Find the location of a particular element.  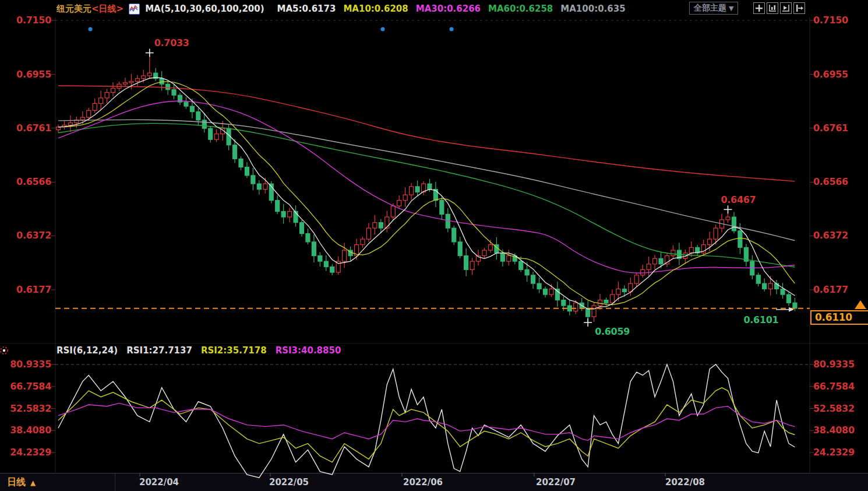

rsi-params-label: RSI(6,12,24) is located at coordinates (87, 350).